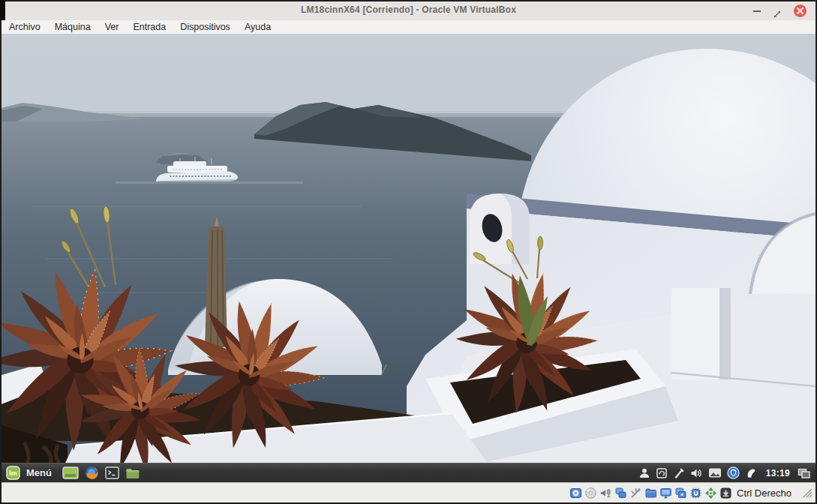  I want to click on corner-notch, so click(3, 10).